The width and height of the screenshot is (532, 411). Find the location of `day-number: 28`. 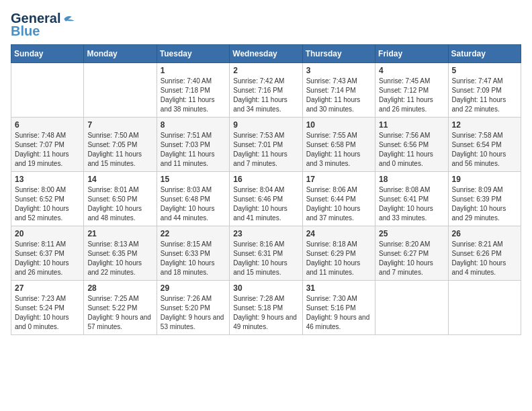

day-number: 28 is located at coordinates (120, 288).